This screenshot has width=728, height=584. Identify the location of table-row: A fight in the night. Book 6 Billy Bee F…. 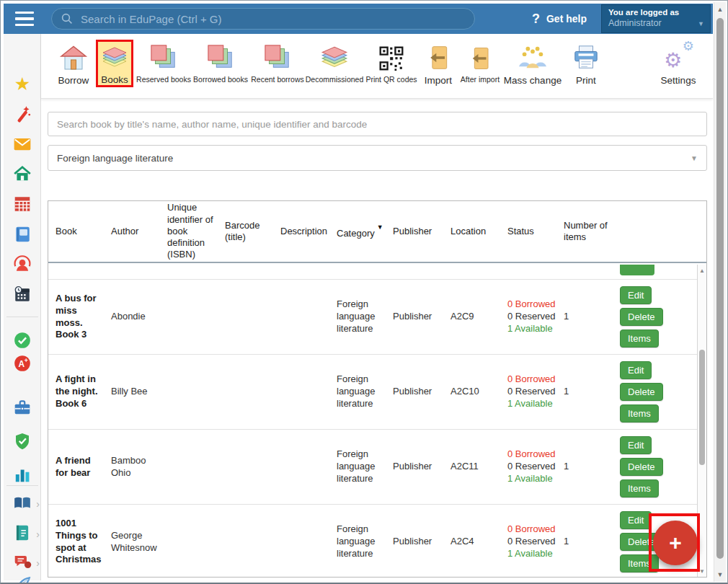
(373, 391).